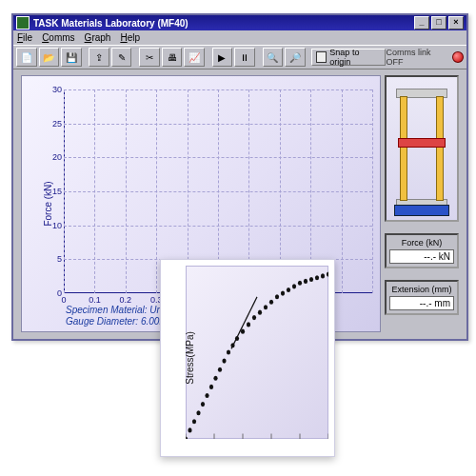 The width and height of the screenshot is (476, 476). I want to click on y-tick: 30, so click(53, 89).